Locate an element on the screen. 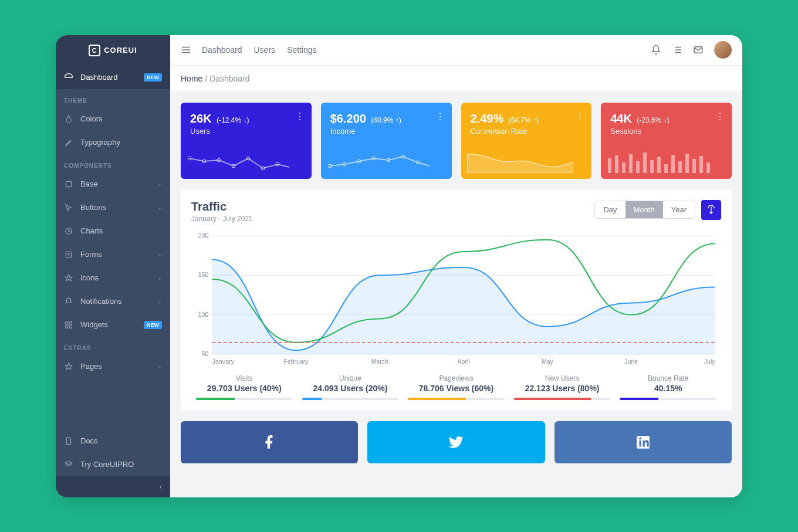 The width and height of the screenshot is (798, 532). menu-toggle-button is located at coordinates (186, 50).